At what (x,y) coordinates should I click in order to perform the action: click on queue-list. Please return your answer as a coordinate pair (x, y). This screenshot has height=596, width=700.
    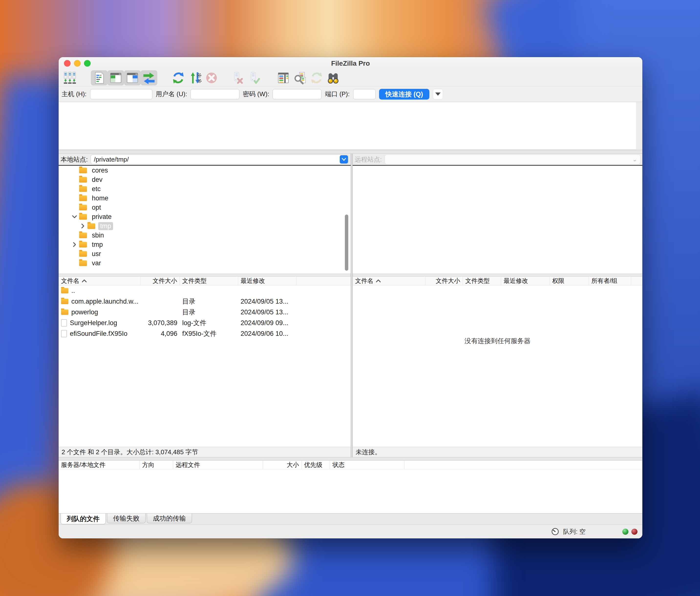
    Looking at the image, I should click on (351, 491).